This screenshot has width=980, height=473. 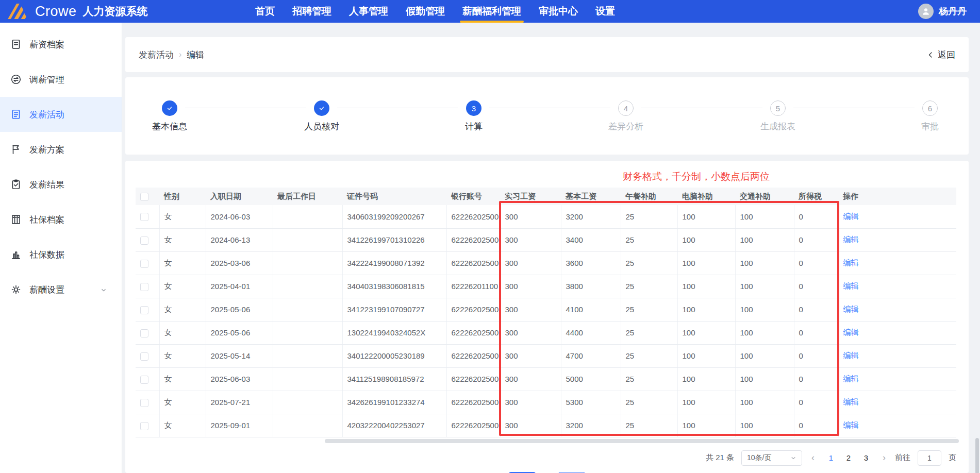 I want to click on sidebar-item-2: 调薪管理, so click(x=61, y=79).